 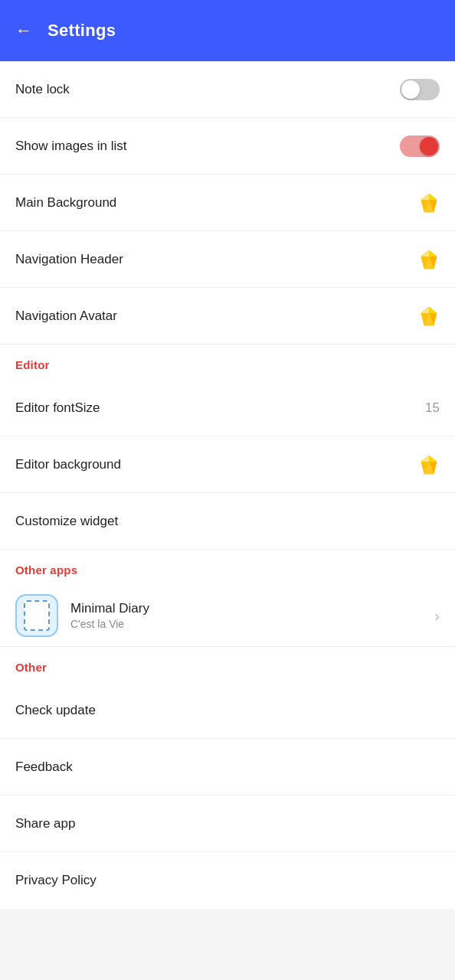 I want to click on setting-main-background: Main Background, so click(x=228, y=203).